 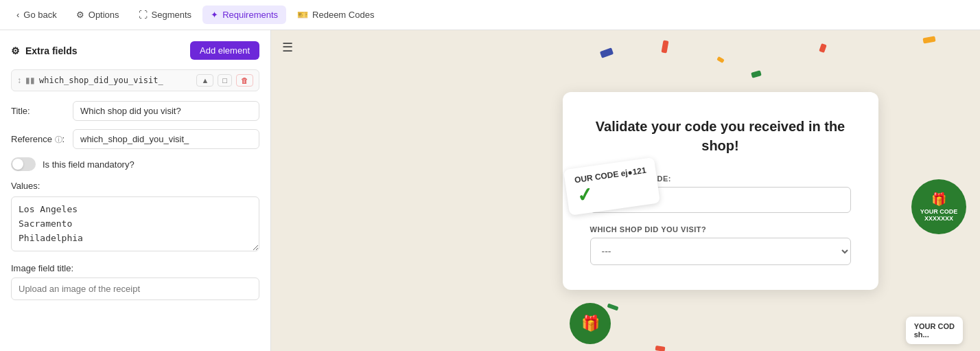 What do you see at coordinates (939, 212) in the screenshot?
I see `coupon-right-text: YOUR CODE` at bounding box center [939, 212].